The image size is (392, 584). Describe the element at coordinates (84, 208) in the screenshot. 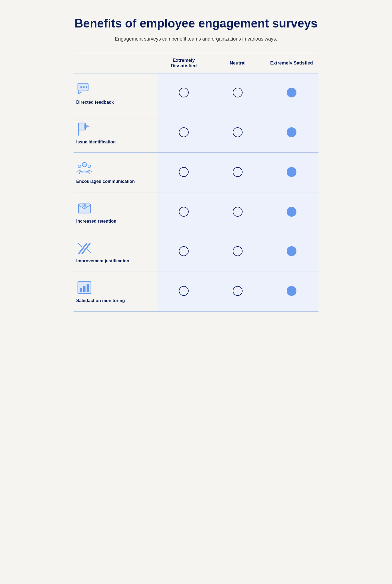

I see `email-icon: @` at that location.